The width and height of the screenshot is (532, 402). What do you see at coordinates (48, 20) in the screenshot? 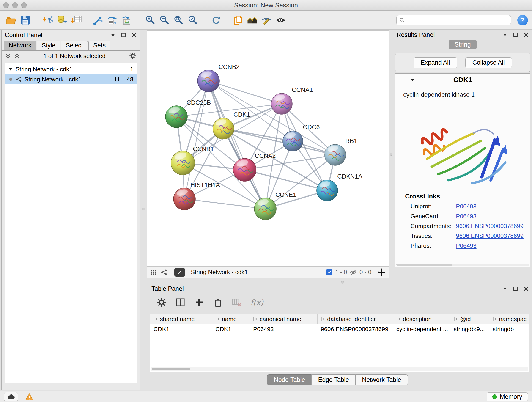
I see `import-network-file-button` at bounding box center [48, 20].